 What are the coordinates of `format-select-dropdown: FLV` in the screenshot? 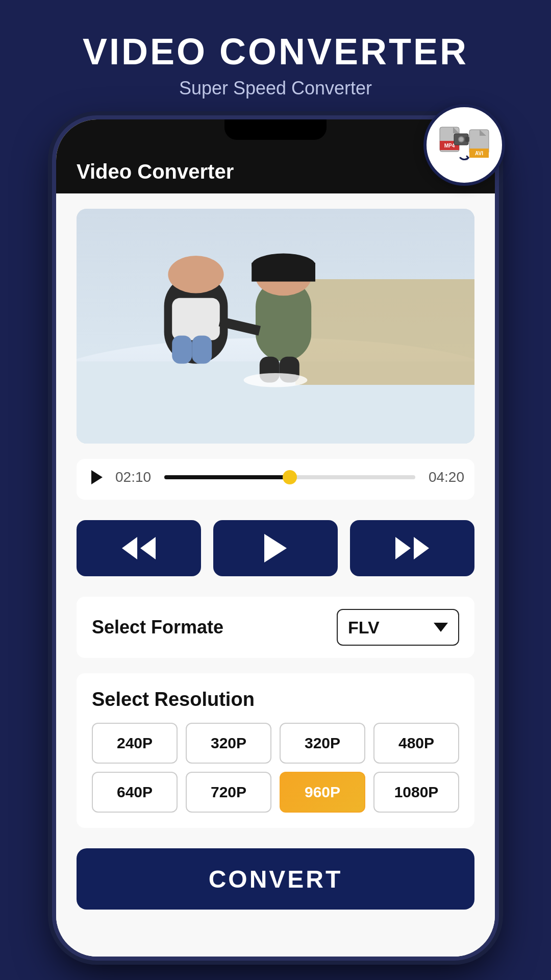 It's located at (398, 627).